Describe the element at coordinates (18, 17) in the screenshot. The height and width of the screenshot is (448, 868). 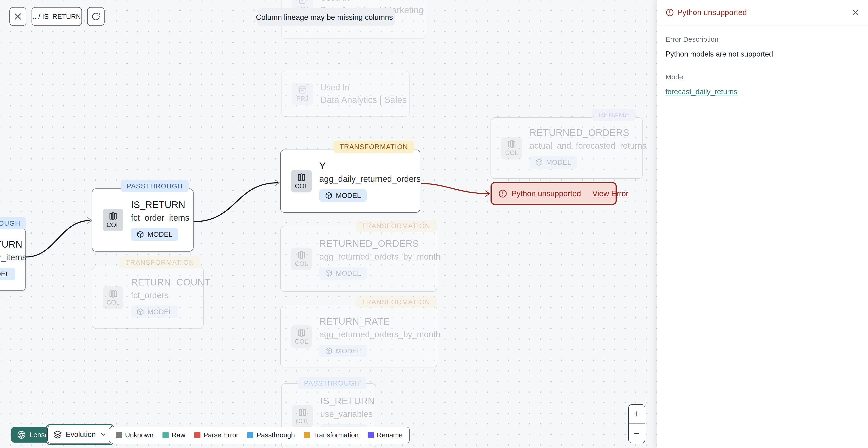
I see `close-lineage-button` at that location.